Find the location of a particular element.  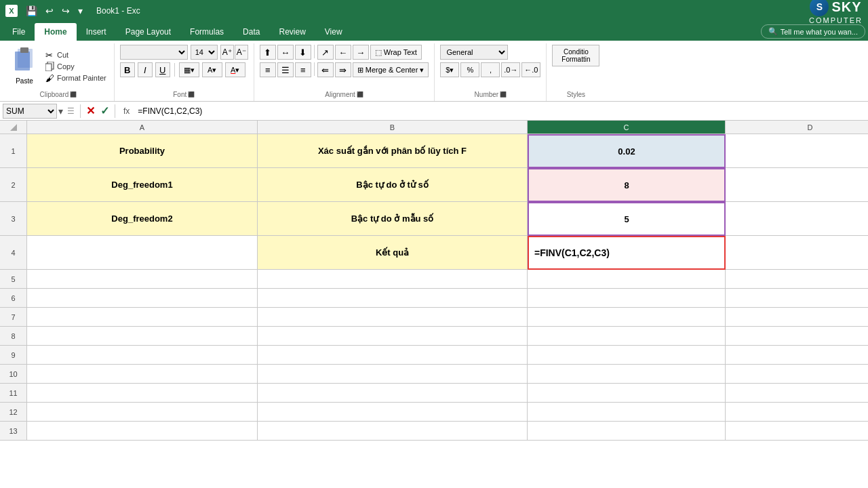

row-header-6: 6 is located at coordinates (14, 298).